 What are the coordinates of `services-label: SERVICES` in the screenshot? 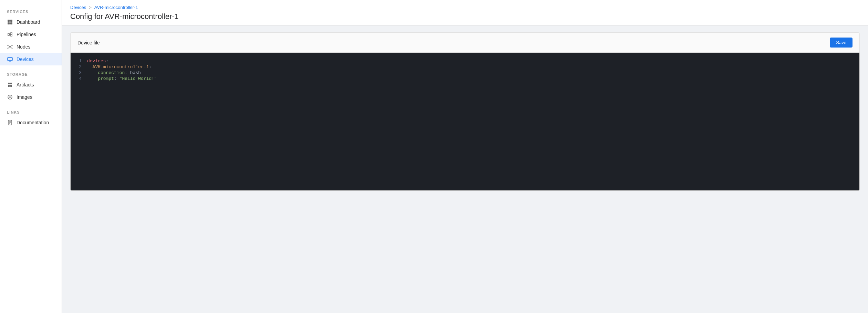 It's located at (31, 11).